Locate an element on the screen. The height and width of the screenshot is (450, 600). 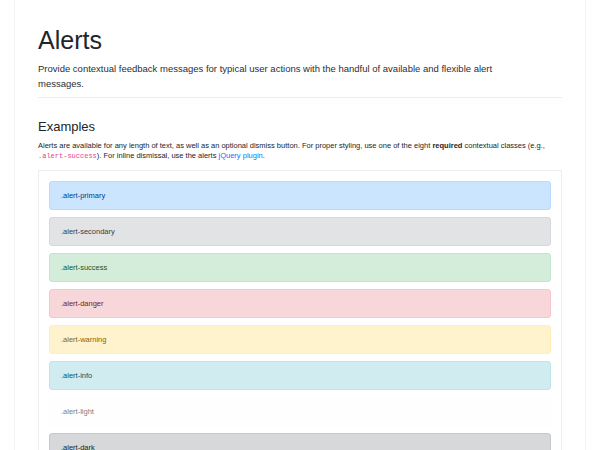
examples-heading: Examples is located at coordinates (300, 127).